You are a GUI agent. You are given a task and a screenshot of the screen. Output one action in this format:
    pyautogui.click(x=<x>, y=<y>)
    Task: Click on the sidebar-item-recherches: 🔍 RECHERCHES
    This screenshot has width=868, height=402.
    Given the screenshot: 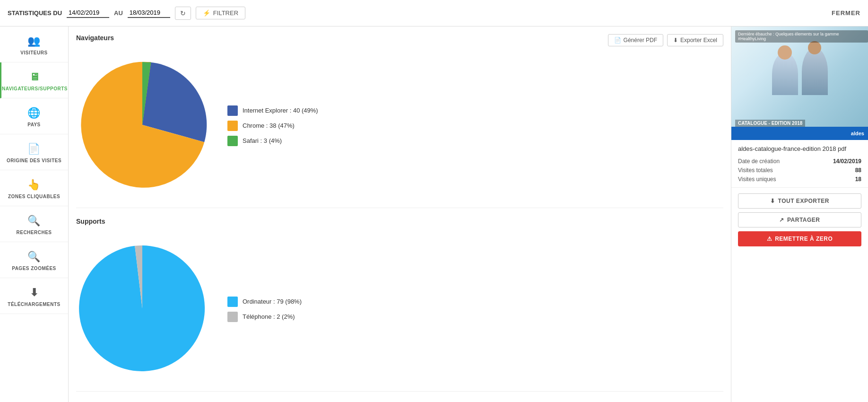 What is the action you would take?
    pyautogui.click(x=34, y=224)
    